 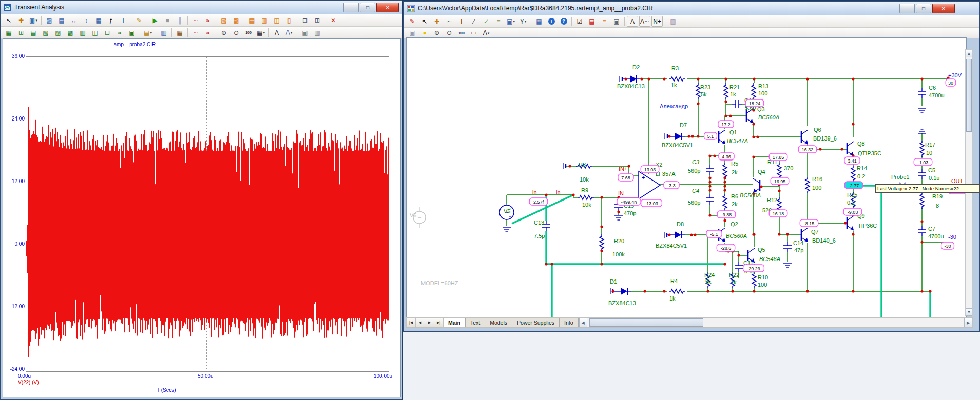 What do you see at coordinates (167, 21) in the screenshot?
I see `stop-button-icon: ■` at bounding box center [167, 21].